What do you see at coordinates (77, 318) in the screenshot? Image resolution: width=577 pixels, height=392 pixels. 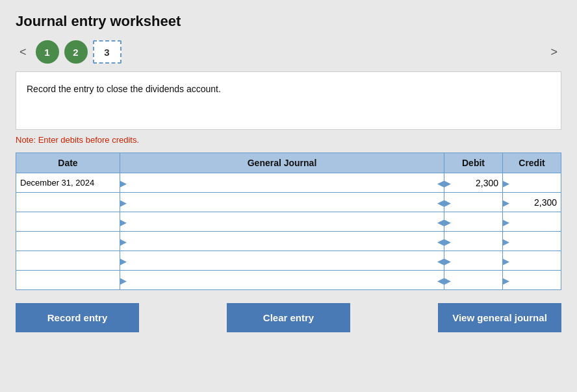 I see `record-entry-button: Record entry` at bounding box center [77, 318].